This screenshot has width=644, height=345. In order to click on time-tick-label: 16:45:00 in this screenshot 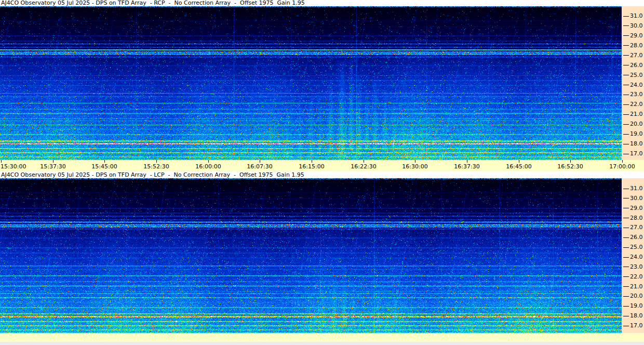, I will do `click(518, 167)`.